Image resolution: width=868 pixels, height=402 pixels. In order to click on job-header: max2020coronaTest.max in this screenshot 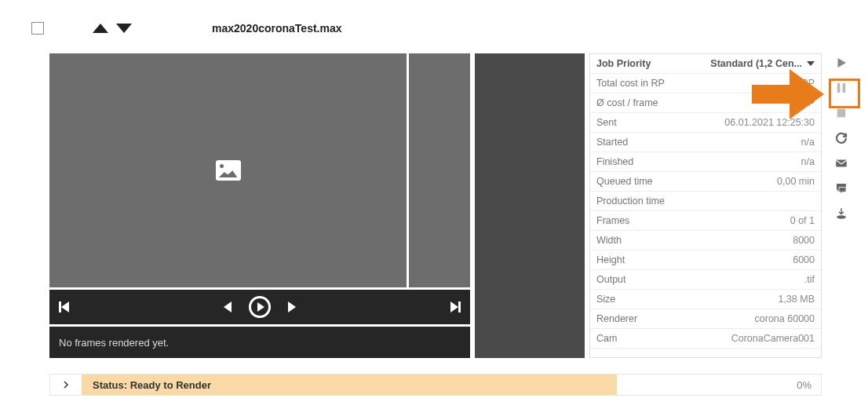, I will do `click(187, 28)`.